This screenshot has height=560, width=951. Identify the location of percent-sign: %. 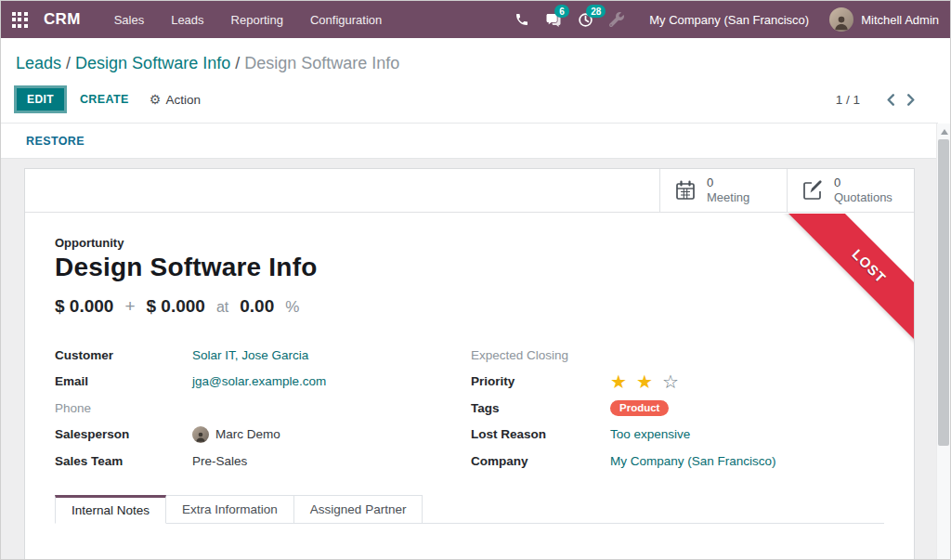
(292, 307).